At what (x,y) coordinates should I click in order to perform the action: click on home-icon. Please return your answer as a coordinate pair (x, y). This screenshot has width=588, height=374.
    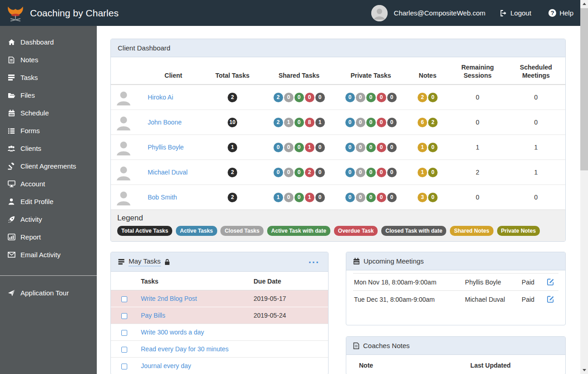
    Looking at the image, I should click on (11, 42).